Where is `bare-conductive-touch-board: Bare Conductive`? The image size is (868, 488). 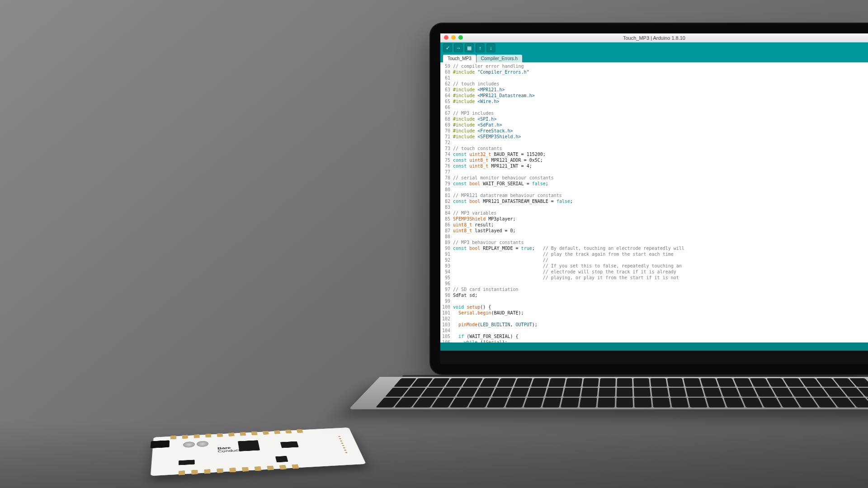 bare-conductive-touch-board: Bare Conductive is located at coordinates (259, 452).